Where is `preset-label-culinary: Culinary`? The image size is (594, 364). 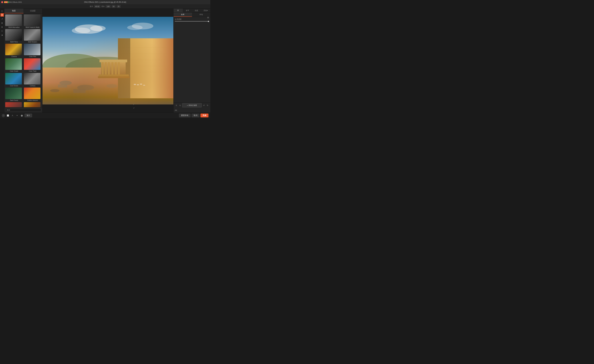 preset-label-culinary: Culinary is located at coordinates (33, 86).